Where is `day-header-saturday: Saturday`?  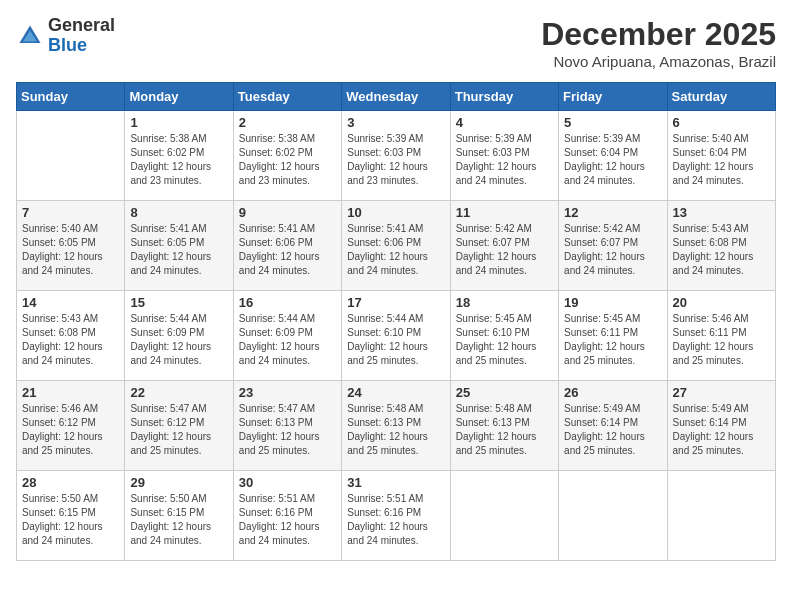 day-header-saturday: Saturday is located at coordinates (721, 97).